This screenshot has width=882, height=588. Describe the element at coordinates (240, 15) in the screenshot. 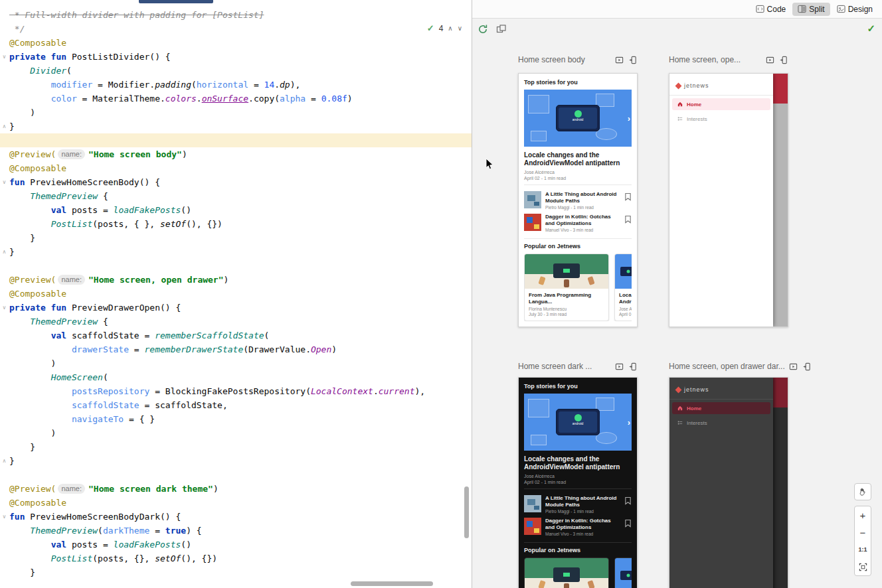

I see `code-line: * Full-width divider with padding for [P…` at that location.